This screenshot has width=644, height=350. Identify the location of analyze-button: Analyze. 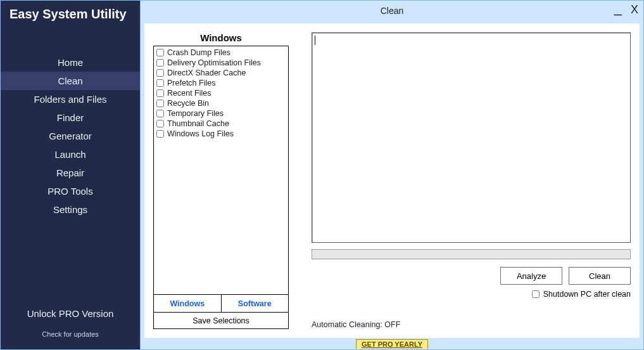
(531, 276).